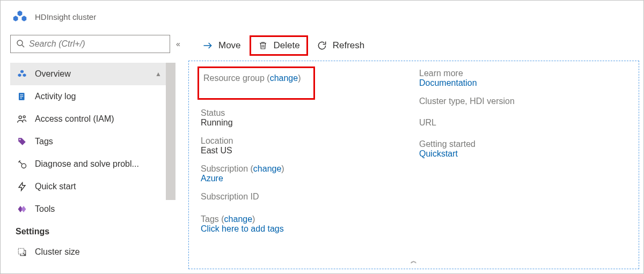 Image resolution: width=644 pixels, height=274 pixels. Describe the element at coordinates (305, 123) in the screenshot. I see `status-value: Running` at that location.